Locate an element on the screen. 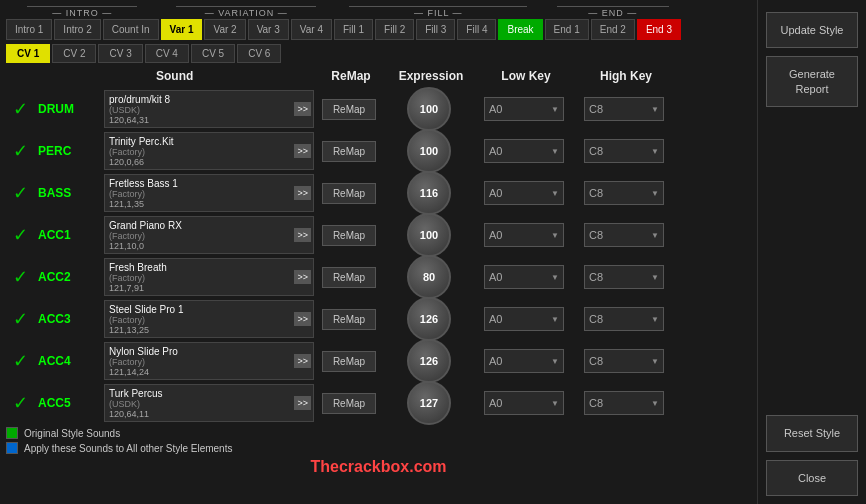  update-style-btn: Update Style is located at coordinates (812, 30).